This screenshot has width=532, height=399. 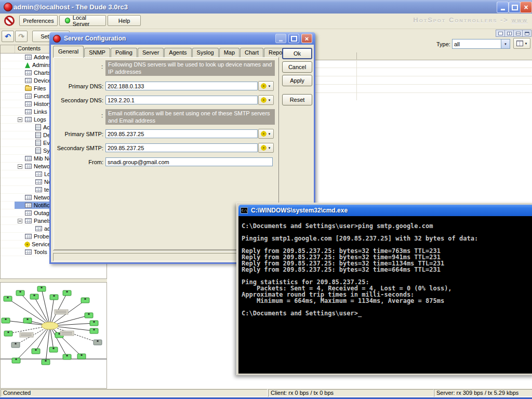 I want to click on status-bar: Connected Client: rx 0 bps / tx 0 bps Se…, so click(x=266, y=393).